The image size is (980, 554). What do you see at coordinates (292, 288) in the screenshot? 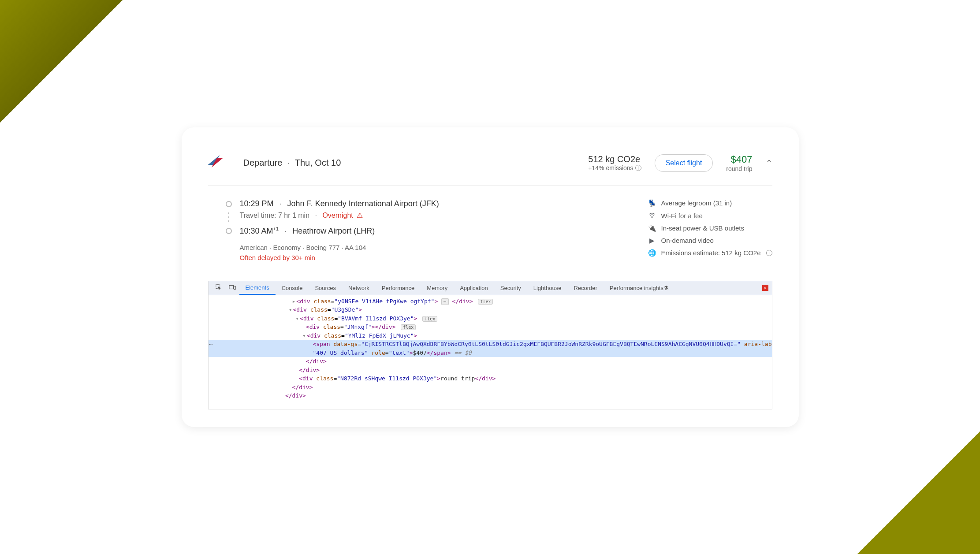
I see `tab-console: Console` at bounding box center [292, 288].